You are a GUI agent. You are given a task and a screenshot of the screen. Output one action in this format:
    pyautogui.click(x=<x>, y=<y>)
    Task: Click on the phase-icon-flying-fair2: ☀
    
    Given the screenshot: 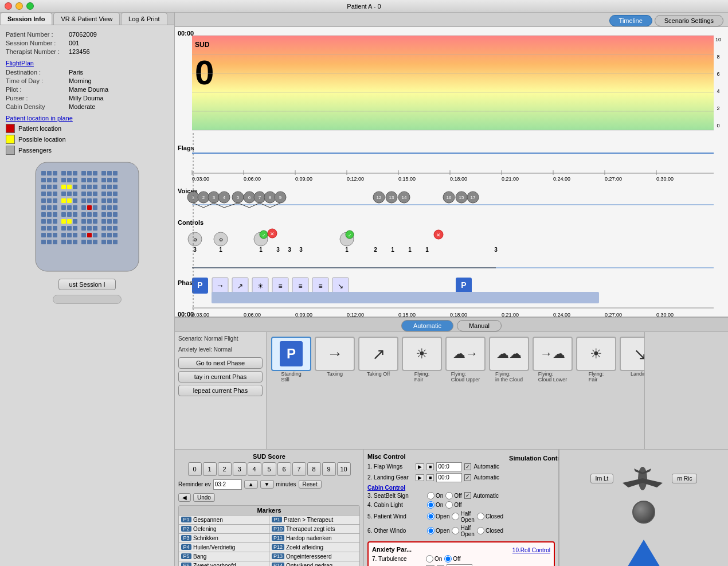 What is the action you would take?
    pyautogui.click(x=596, y=354)
    